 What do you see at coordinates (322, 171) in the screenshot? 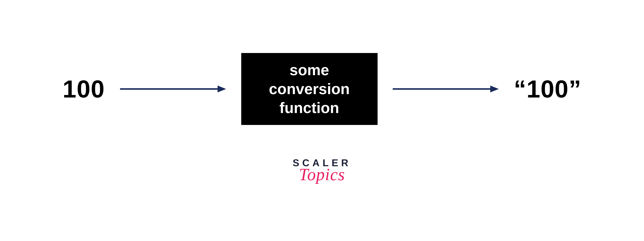
I see `scaler-topics-logo: SCALER Topics` at bounding box center [322, 171].